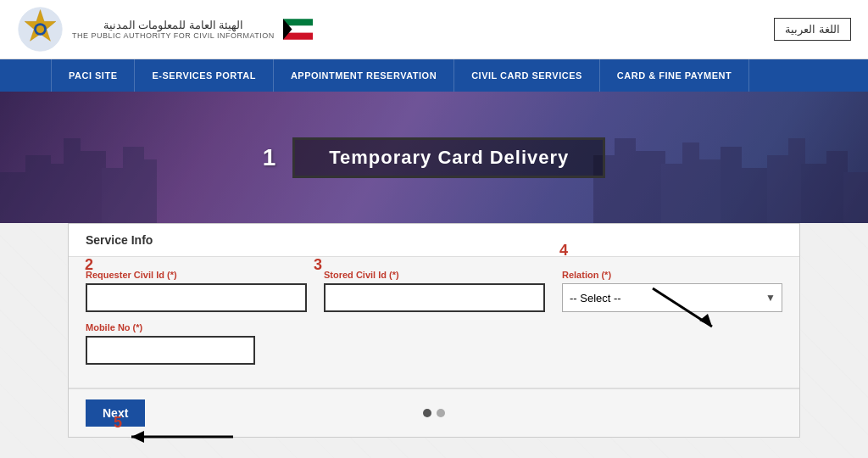 The height and width of the screenshot is (458, 868). I want to click on page-header: الهيئة العامة للمعلومات المدنية THE PUBL…, so click(434, 30).